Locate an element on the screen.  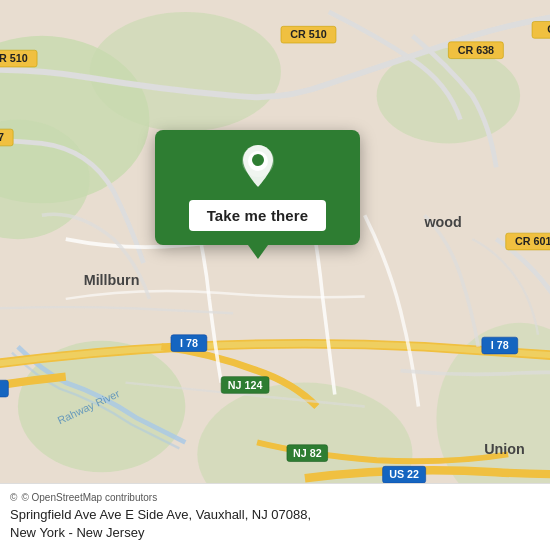
svg-text: CR 527 is located at coordinates (2, 137).